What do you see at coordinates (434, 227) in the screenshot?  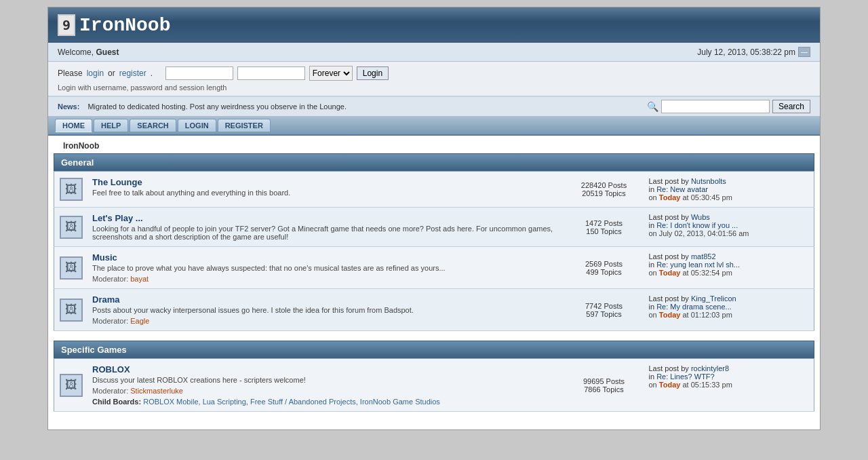 I see `table-row: 🖼 Let's Play ... Looking for a handful o…` at bounding box center [434, 227].